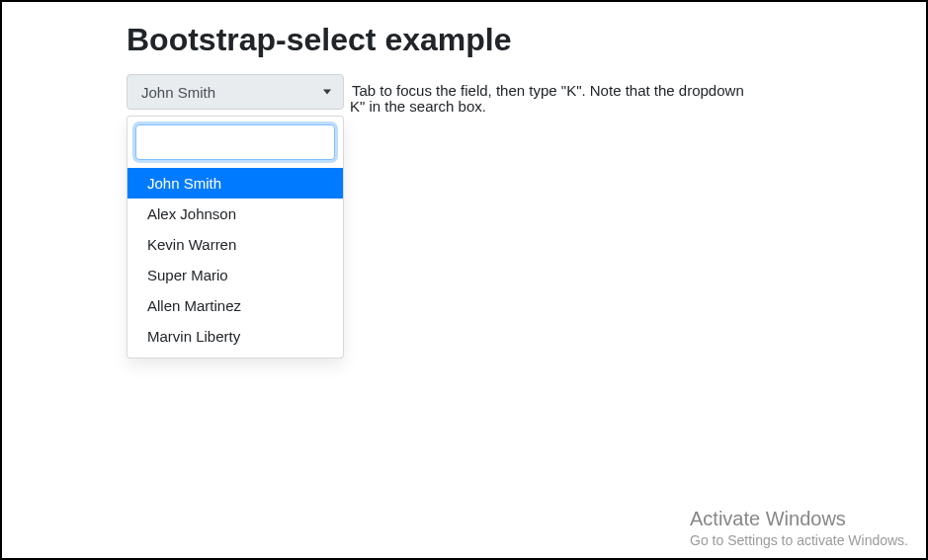 This screenshot has height=560, width=928. I want to click on watermark-subtitle: Go to Settings to activate Windows., so click(799, 540).